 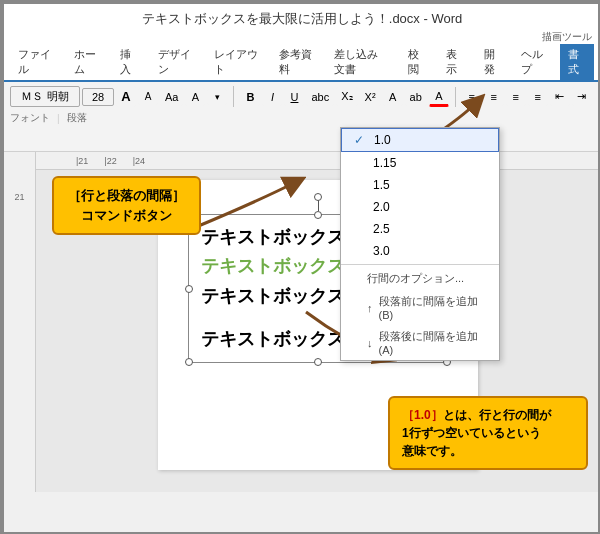 I want to click on toolbar-row1: ＭＳ 明朝 28 A A Aa A ▾ B I U abc X₂ X² A ab…, so click(x=302, y=96).